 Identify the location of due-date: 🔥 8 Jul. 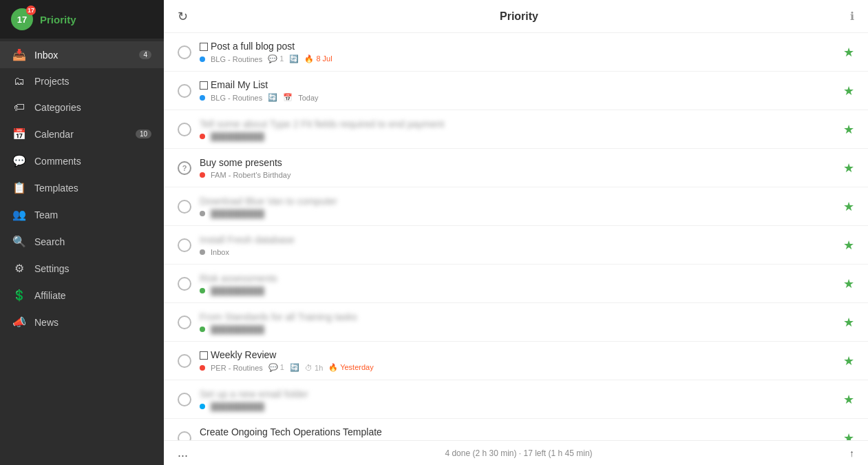
(318, 59).